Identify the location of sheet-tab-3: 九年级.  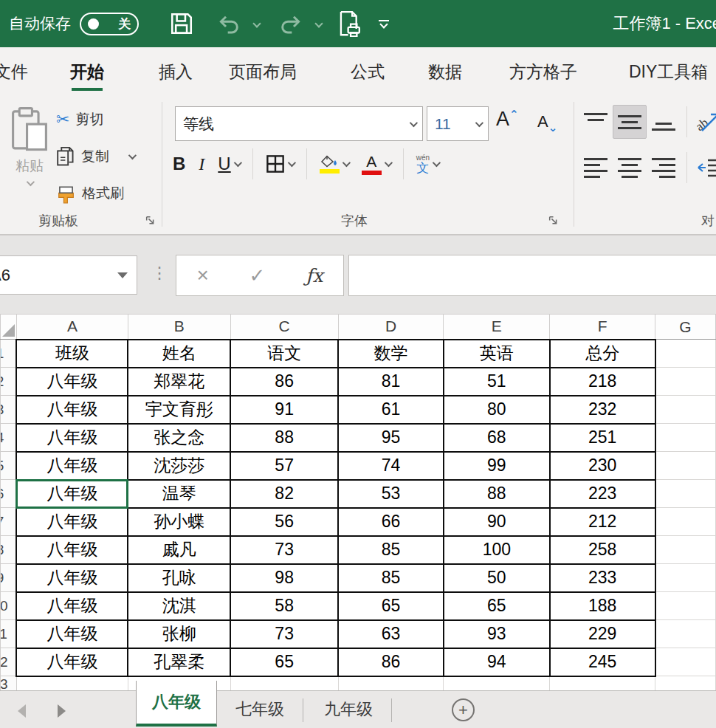
(348, 710).